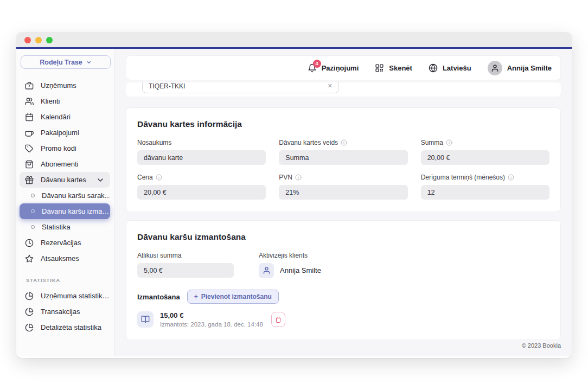  Describe the element at coordinates (301, 270) in the screenshot. I see `client-name: Annija Smilte` at that location.